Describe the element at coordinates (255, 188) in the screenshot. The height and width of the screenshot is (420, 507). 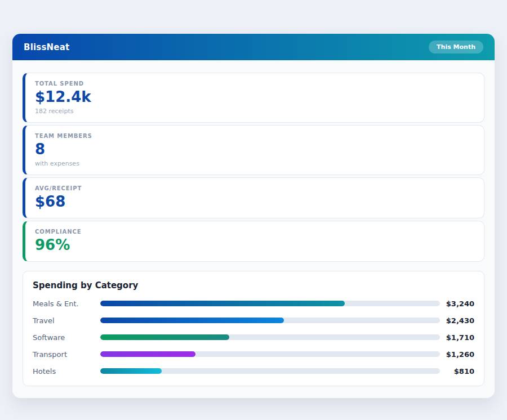
I see `stat-label: AVG/RECEIPT` at that location.